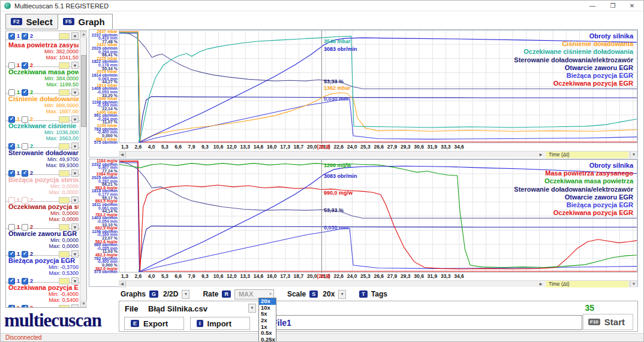  Describe the element at coordinates (43, 305) in the screenshot. I see `channel-toggles: 12▼` at that location.